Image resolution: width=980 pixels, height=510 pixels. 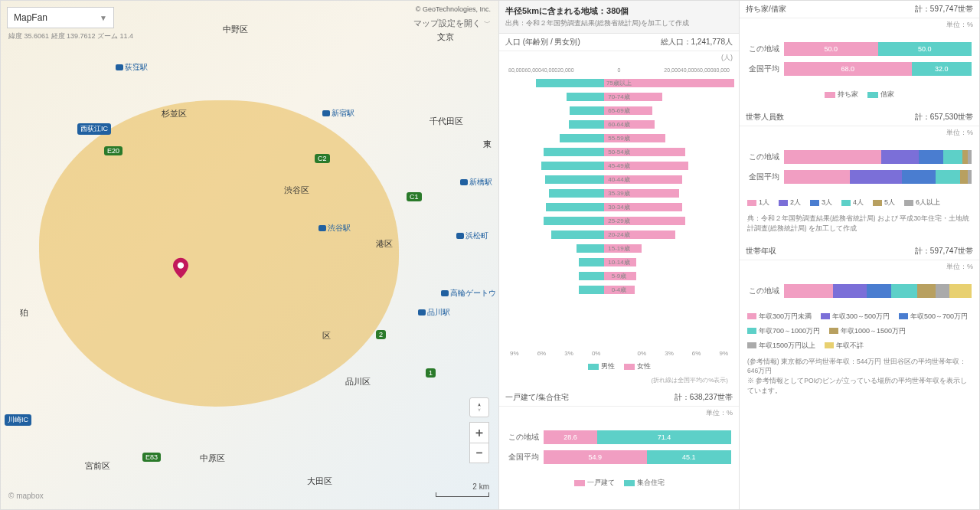 I want to click on region-header: 半径5kmに含まれる地域：380個 出典：令和２年国勢調査結果(総務省統計局)を…, so click(x=619, y=17).